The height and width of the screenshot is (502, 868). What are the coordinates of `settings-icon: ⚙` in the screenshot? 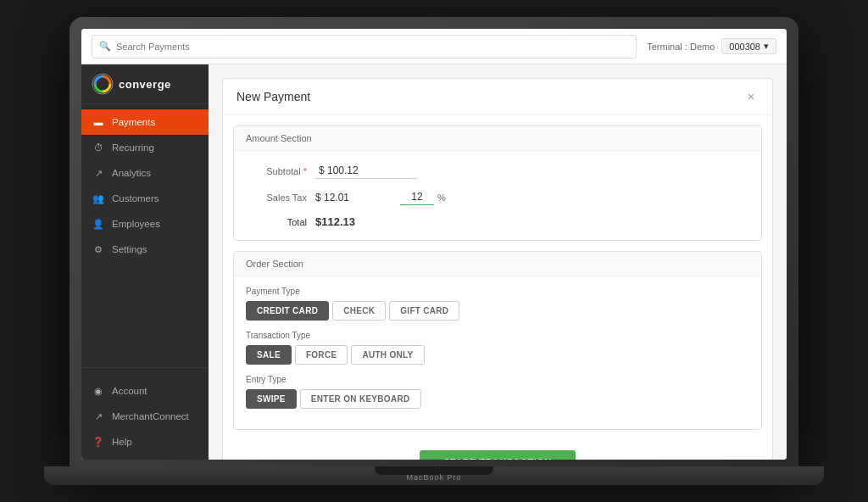 It's located at (98, 249).